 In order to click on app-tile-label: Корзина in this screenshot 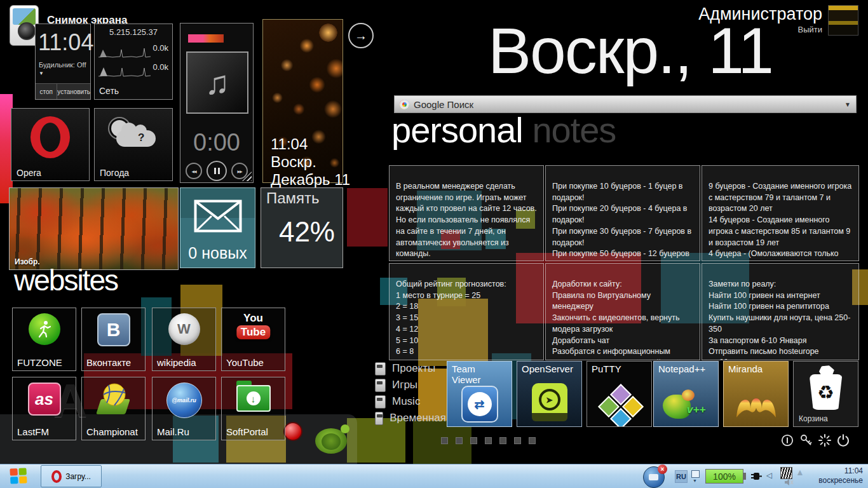, I will do `click(813, 419)`.